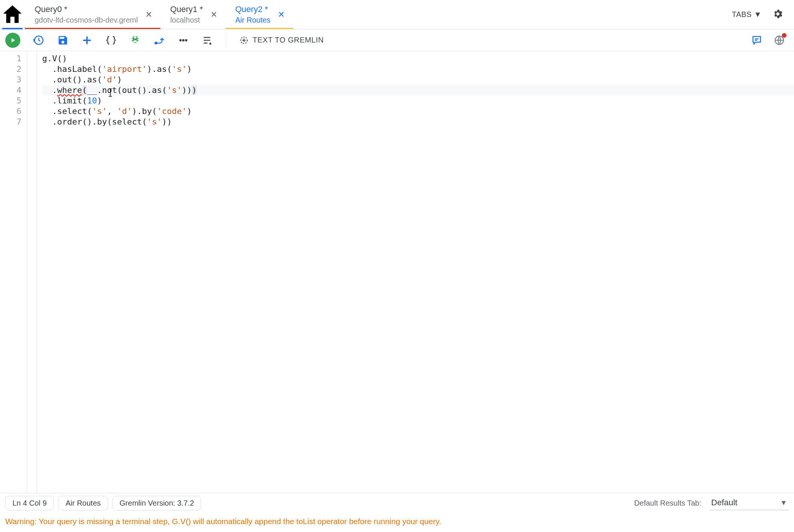  What do you see at coordinates (288, 40) in the screenshot?
I see `text-to-gremlin-label: TEXT TO GREMLIN` at bounding box center [288, 40].